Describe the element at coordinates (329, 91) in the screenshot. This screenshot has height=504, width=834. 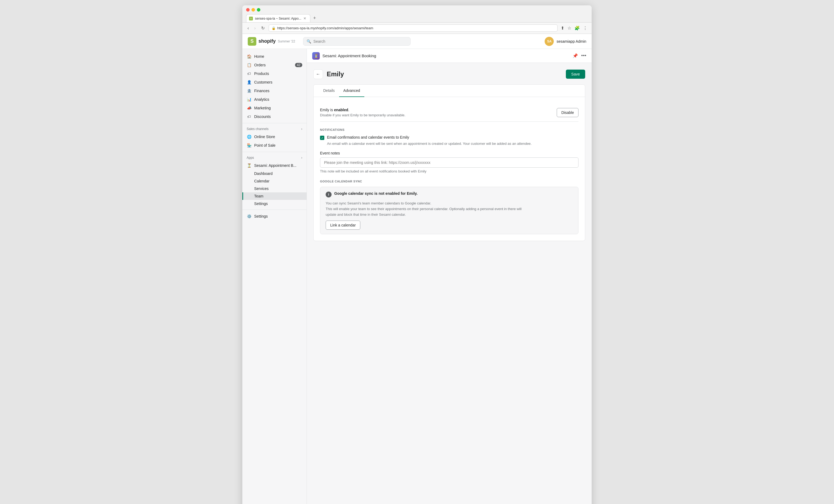
I see `tab-details-label: Details` at that location.